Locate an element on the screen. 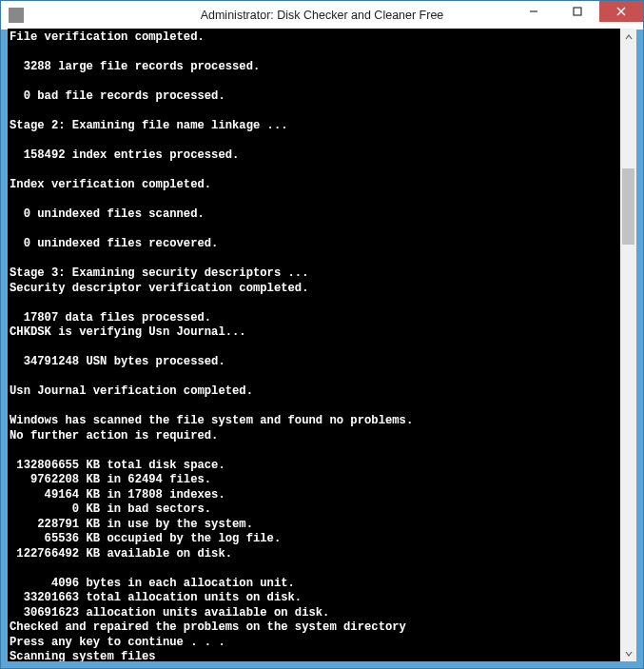  close-button is located at coordinates (621, 11).